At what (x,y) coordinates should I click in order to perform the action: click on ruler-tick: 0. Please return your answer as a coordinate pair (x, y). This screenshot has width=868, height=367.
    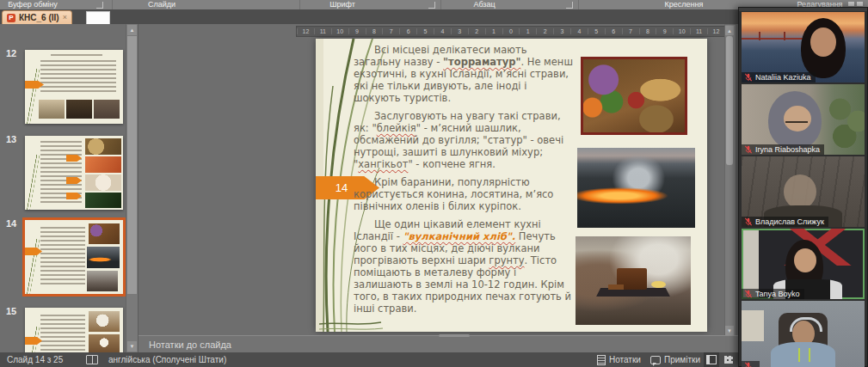
    Looking at the image, I should click on (511, 31).